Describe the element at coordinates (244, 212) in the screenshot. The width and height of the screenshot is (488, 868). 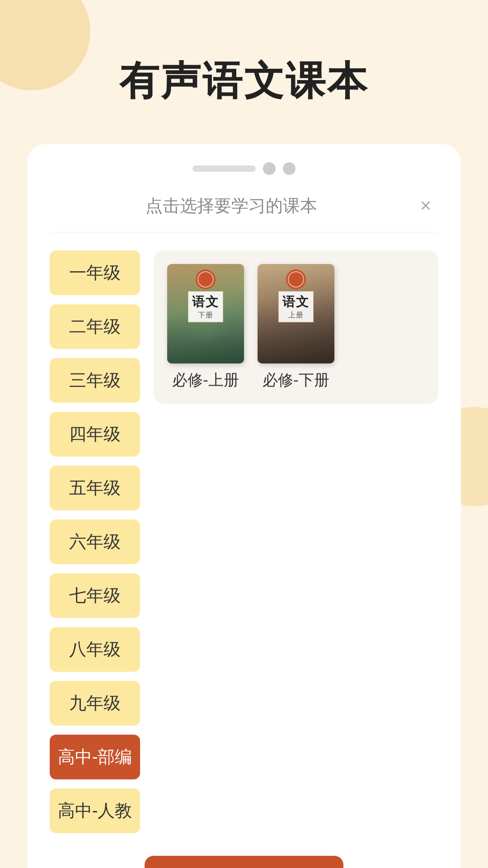
I see `card-subtitle-row: 点击选择要学习的课本 ×` at that location.